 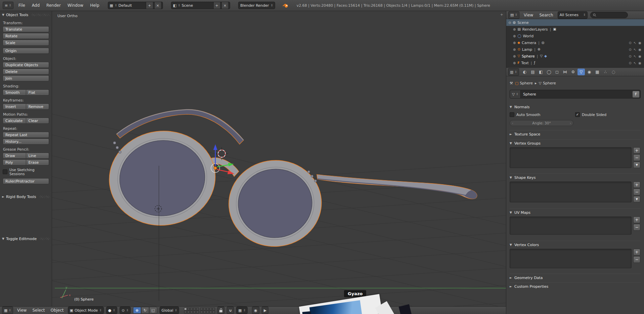 I want to click on render-menu: Render, so click(x=54, y=5).